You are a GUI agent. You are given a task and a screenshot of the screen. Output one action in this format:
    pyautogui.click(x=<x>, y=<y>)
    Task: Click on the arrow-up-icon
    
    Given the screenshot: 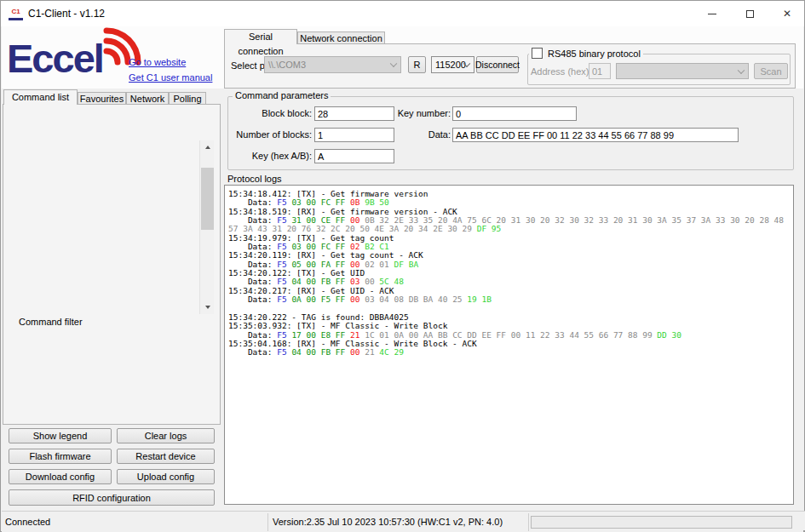 What is the action you would take?
    pyautogui.click(x=208, y=147)
    